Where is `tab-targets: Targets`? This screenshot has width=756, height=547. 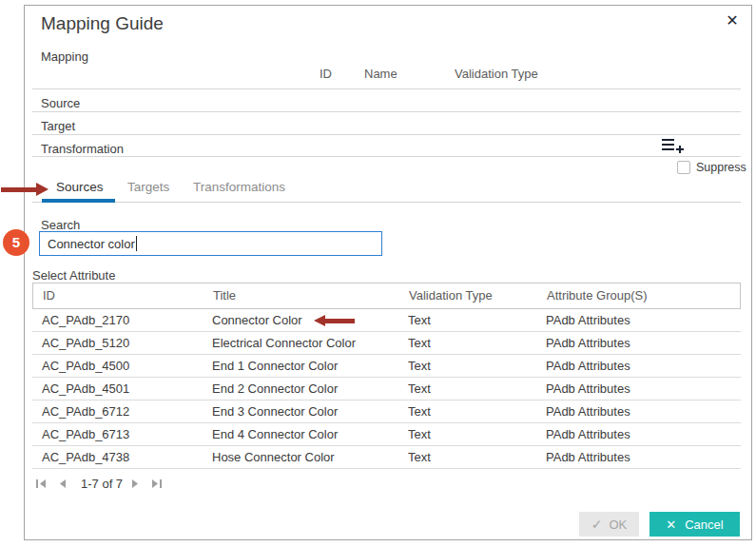 tab-targets: Targets is located at coordinates (148, 186).